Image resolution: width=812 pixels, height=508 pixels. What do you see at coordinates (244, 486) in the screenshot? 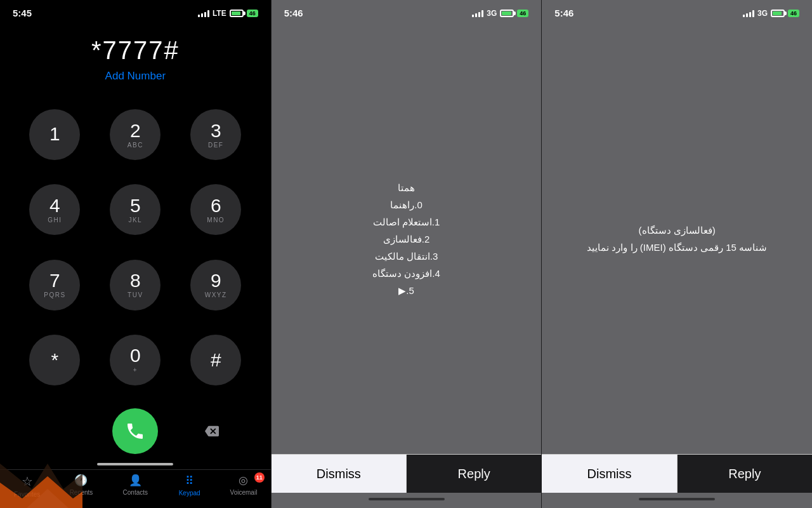
I see `tab-voicemail: ◎ Voicemail 11` at bounding box center [244, 486].